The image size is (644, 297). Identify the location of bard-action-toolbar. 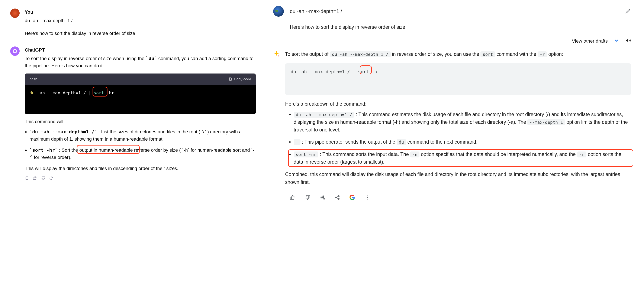
(460, 198).